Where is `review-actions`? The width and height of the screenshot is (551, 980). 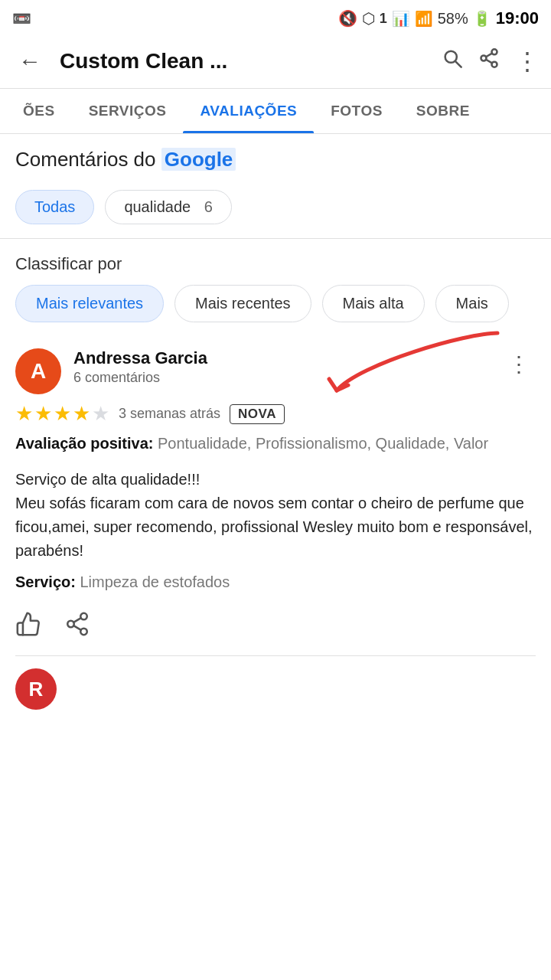 review-actions is located at coordinates (276, 626).